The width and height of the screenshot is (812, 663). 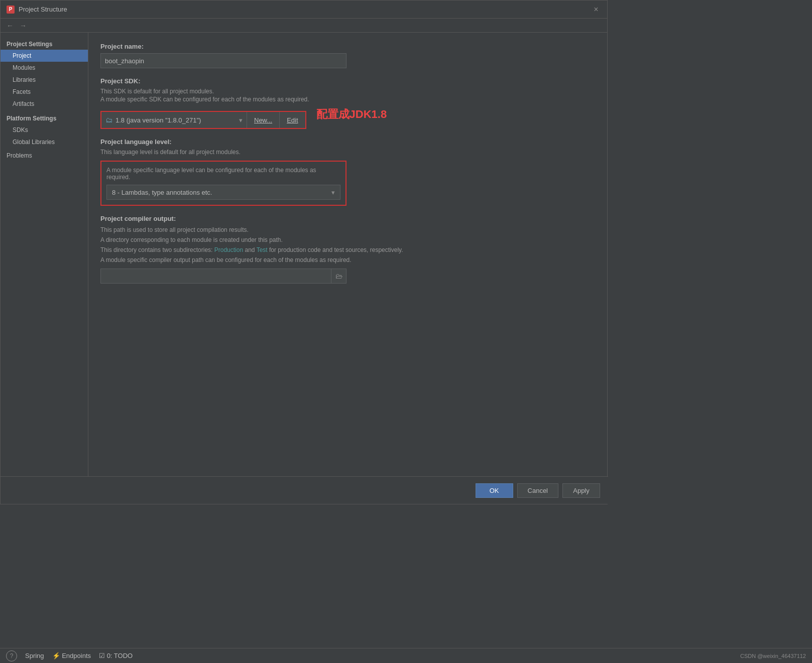 What do you see at coordinates (347, 240) in the screenshot?
I see `compiler-desc2: A directory corresponding to each module…` at bounding box center [347, 240].